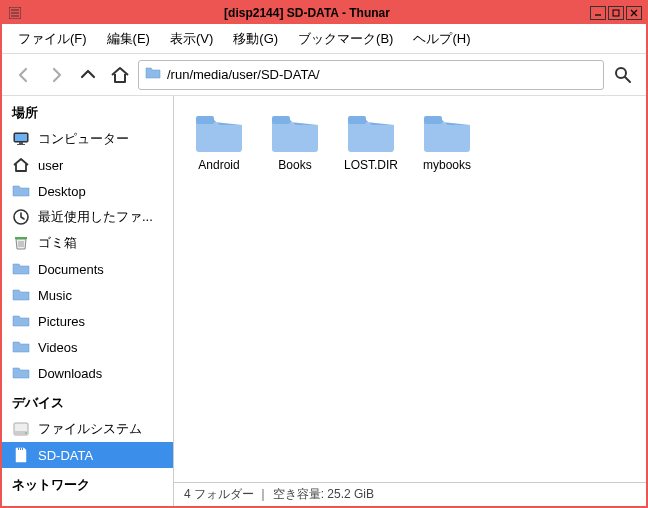 The width and height of the screenshot is (648, 508). I want to click on sidebar-item: ファイルシステム, so click(88, 429).